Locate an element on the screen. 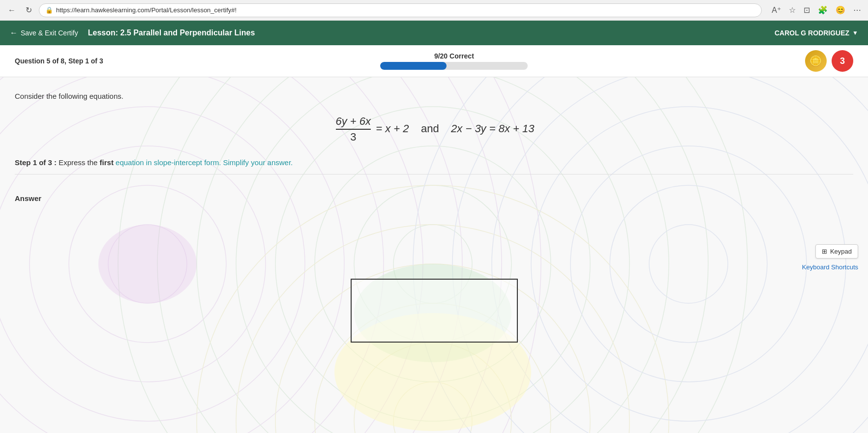 The height and width of the screenshot is (433, 868). heart-icon: 3 is located at coordinates (842, 61).